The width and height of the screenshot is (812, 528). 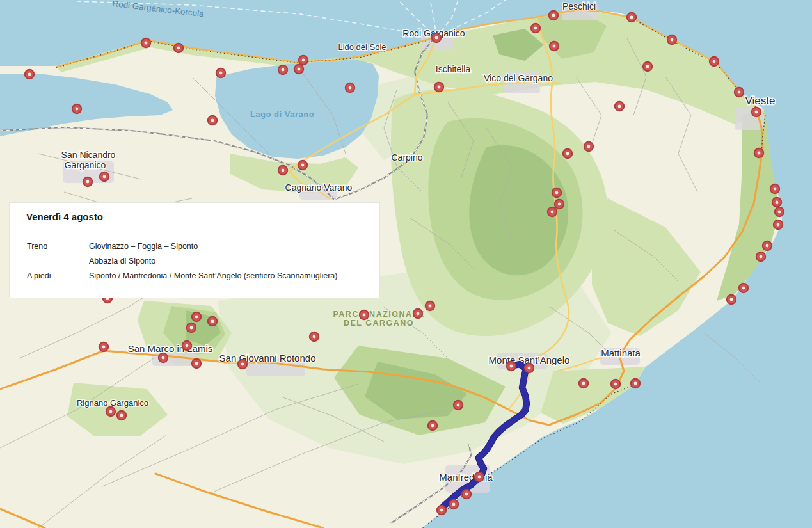 What do you see at coordinates (203, 261) in the screenshot?
I see `itinerary-rows: TrenoGiovinazzo – Foggia – Siponto Abbaz…` at bounding box center [203, 261].